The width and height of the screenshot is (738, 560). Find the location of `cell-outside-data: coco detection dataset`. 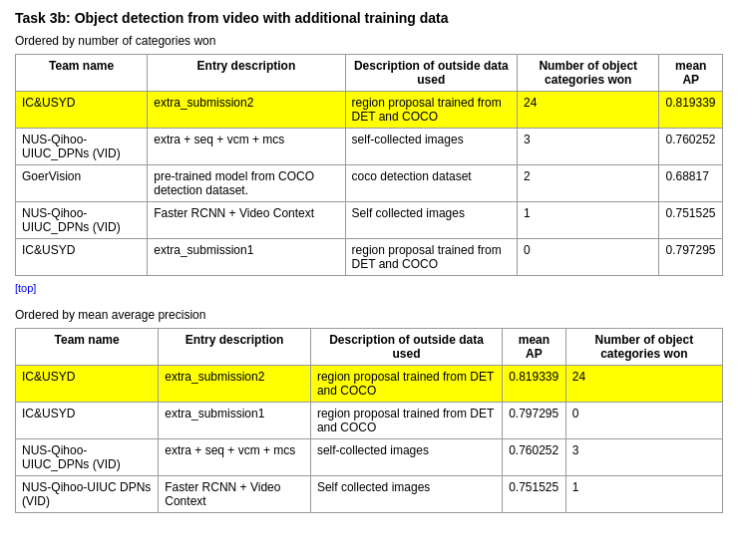

cell-outside-data: coco detection dataset is located at coordinates (431, 183).